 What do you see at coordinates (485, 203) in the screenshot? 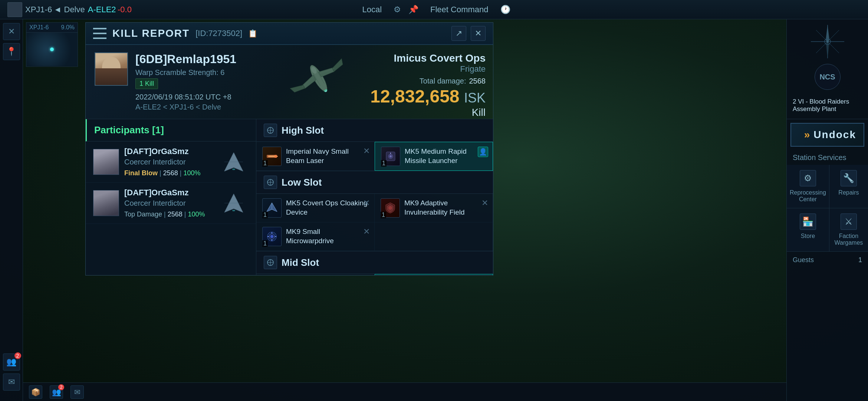
I see `remove-low-item-2-button: ✕` at bounding box center [485, 203].